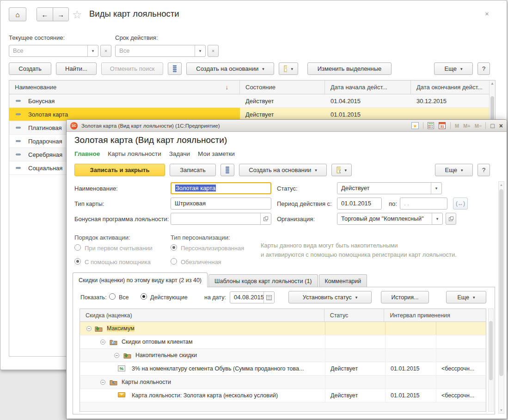  What do you see at coordinates (450, 126) in the screenshot?
I see `divider` at bounding box center [450, 126].